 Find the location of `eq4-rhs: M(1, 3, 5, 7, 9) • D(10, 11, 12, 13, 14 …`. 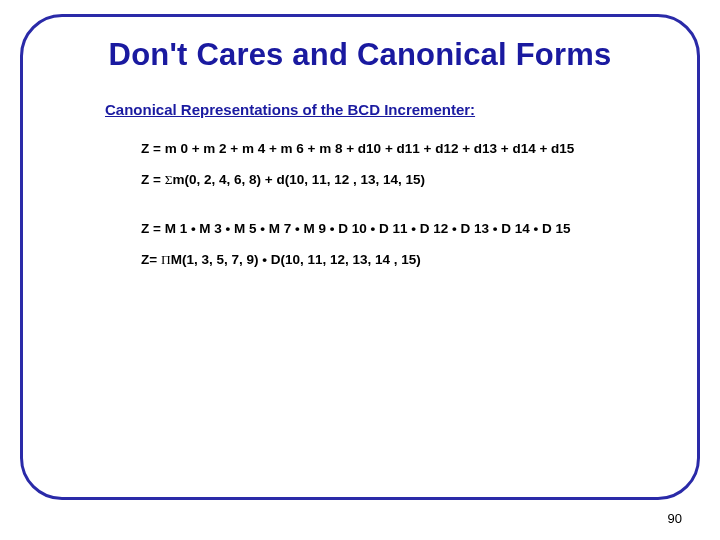

eq4-rhs: M(1, 3, 5, 7, 9) • D(10, 11, 12, 13, 14 … is located at coordinates (296, 260).